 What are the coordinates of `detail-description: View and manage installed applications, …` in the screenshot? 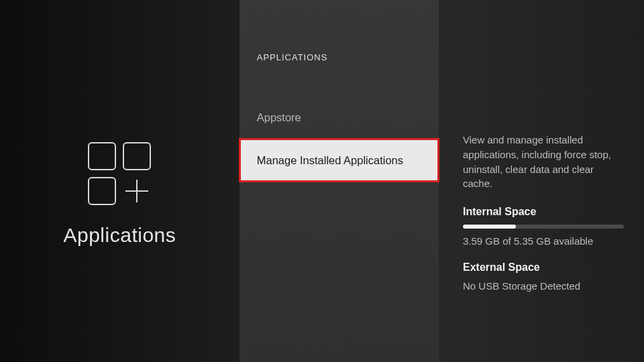 It's located at (543, 162).